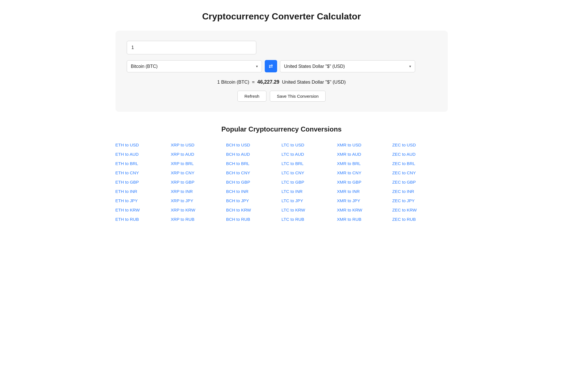 This screenshot has width=563, height=392. What do you see at coordinates (198, 154) in the screenshot?
I see `conversion-link: XRP to AUD` at bounding box center [198, 154].